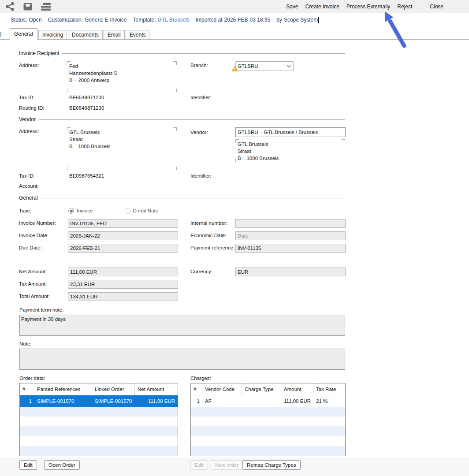 The image size is (469, 476). Describe the element at coordinates (268, 420) in the screenshot. I see `charges-table: # Vendor Code Charge Type Amount Tax Rat…` at that location.